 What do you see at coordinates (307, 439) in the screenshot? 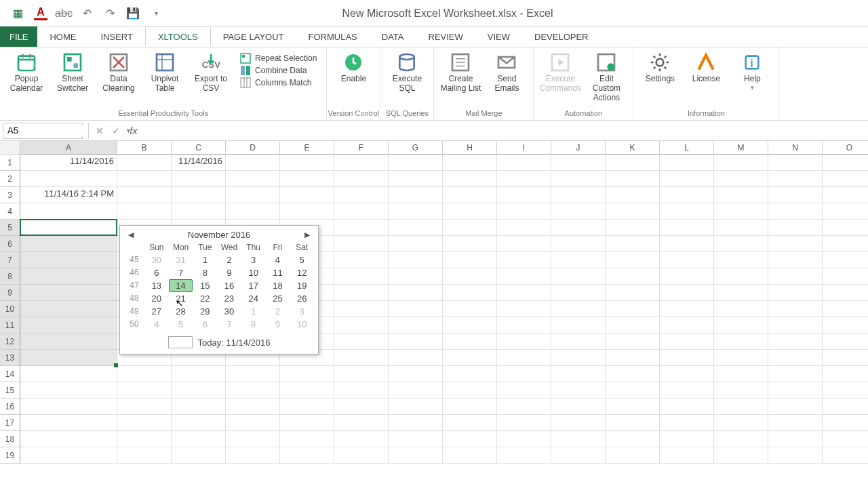
I see `cell-E18` at bounding box center [307, 439].